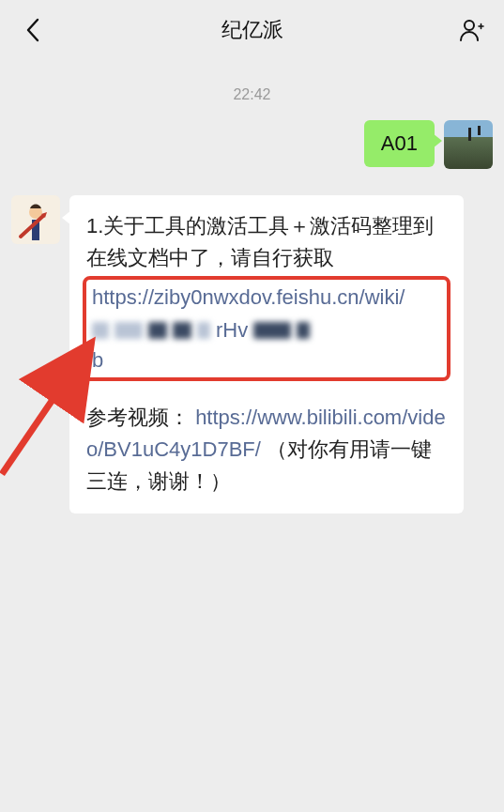  Describe the element at coordinates (260, 242) in the screenshot. I see `msg-line1: 1.关于工具的激活工具＋激活码整理到在线文档中了，请自行获取` at that location.